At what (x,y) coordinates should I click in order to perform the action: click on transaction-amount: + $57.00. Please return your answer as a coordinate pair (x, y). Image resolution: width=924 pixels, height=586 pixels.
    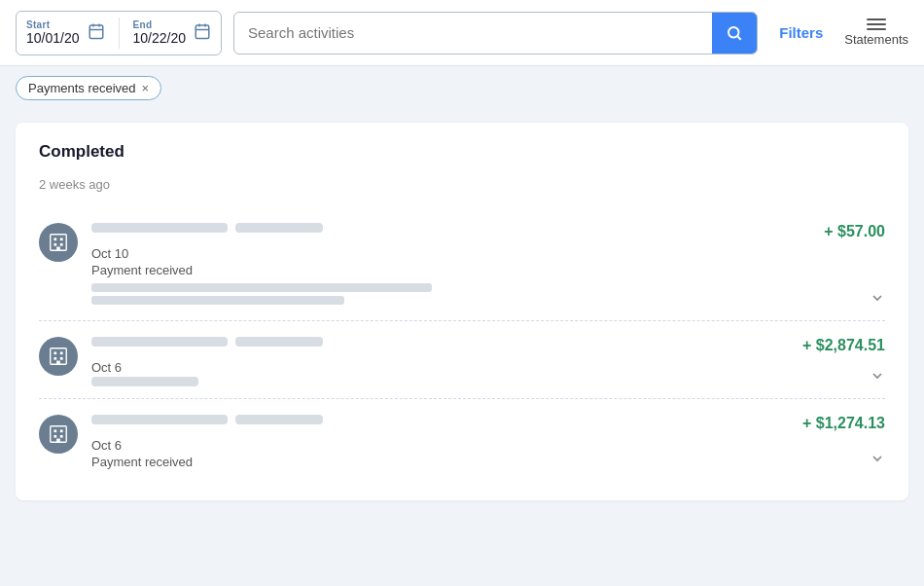
    Looking at the image, I should click on (844, 232).